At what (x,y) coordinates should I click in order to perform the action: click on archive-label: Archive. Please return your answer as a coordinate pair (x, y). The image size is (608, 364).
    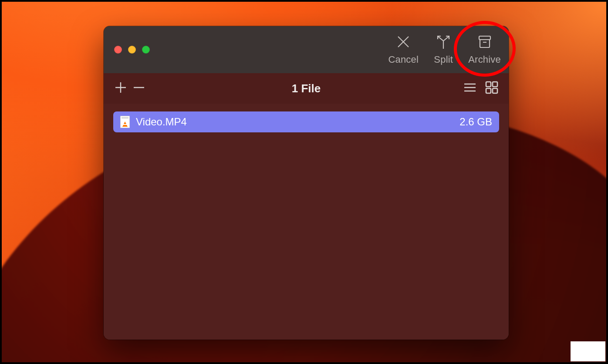
    Looking at the image, I should click on (484, 60).